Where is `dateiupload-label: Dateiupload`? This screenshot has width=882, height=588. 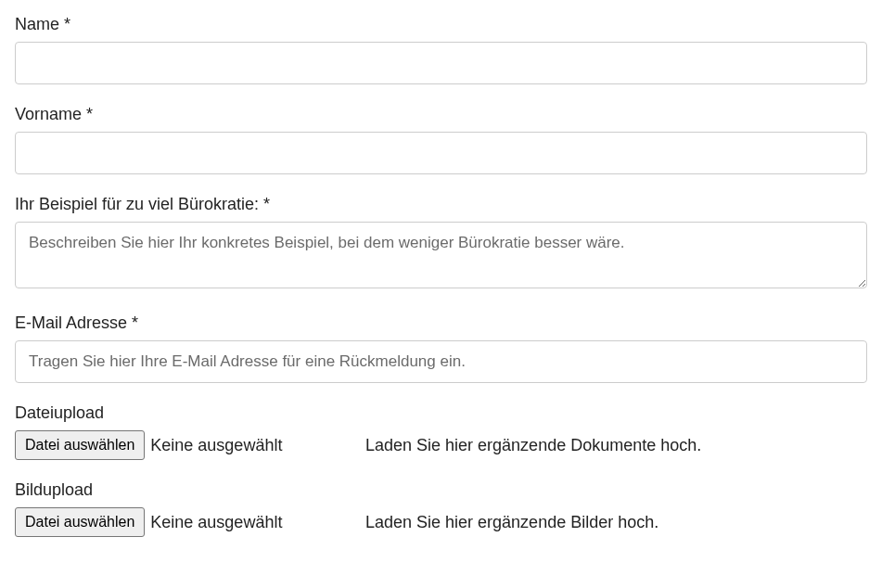 dateiupload-label: Dateiupload is located at coordinates (441, 414).